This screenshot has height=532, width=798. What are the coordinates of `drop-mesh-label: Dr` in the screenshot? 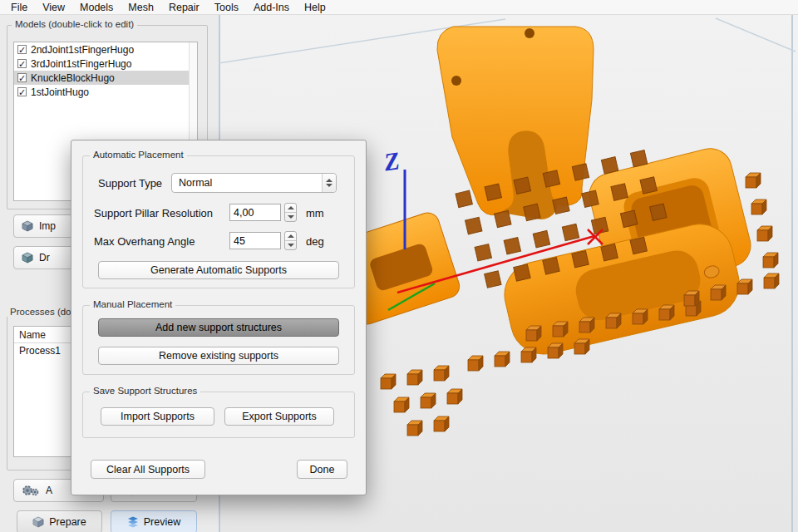 It's located at (45, 258).